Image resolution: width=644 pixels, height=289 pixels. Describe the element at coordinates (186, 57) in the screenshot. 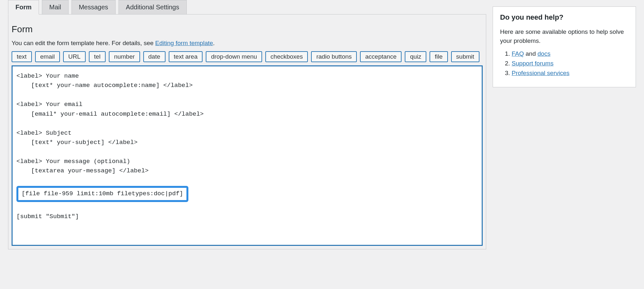

I see `tag-btn-textarea: text area` at that location.